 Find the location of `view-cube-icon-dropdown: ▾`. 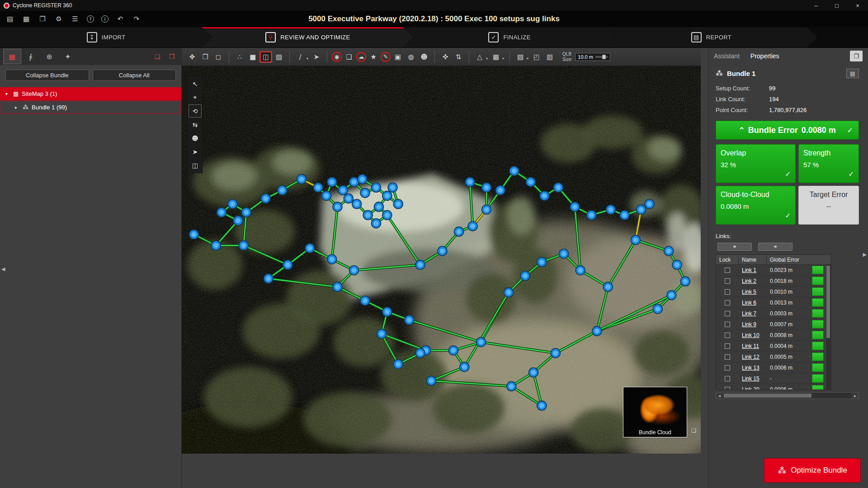

view-cube-icon-dropdown: ▾ is located at coordinates (528, 59).